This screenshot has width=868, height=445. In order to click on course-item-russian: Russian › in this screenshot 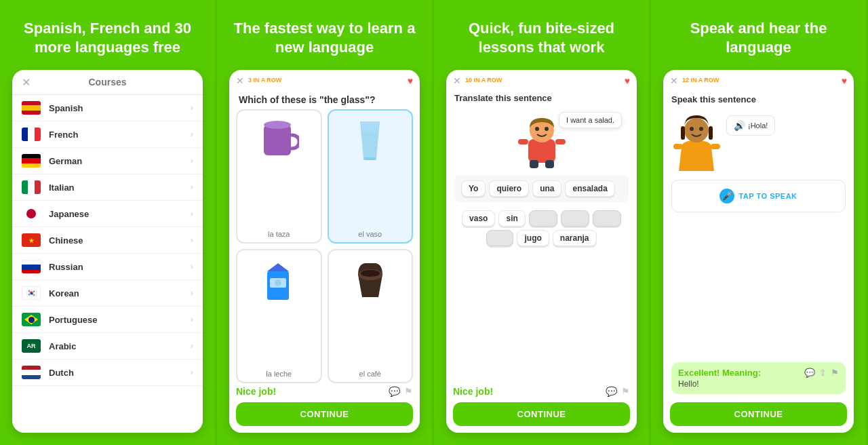, I will do `click(107, 267)`.